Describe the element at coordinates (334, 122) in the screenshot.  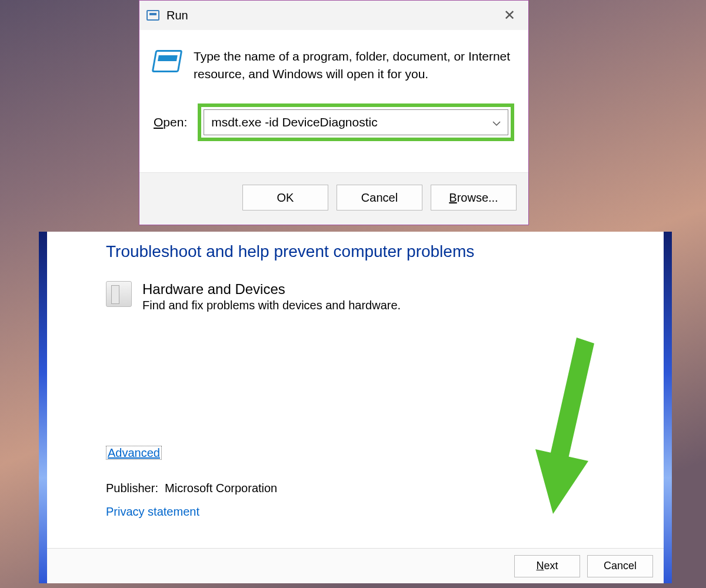
I see `run-open-row: Open: msdt.exe -id DeviceDiagnostic` at that location.